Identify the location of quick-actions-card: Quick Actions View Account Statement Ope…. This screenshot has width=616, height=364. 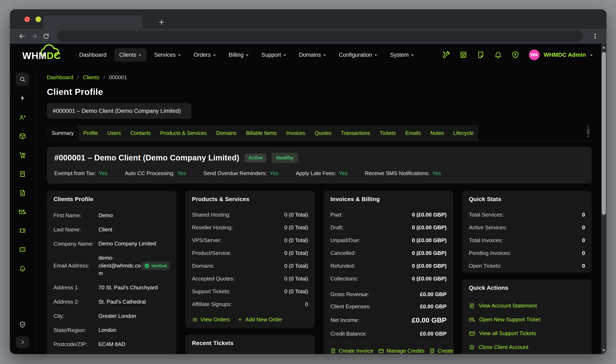
(527, 317).